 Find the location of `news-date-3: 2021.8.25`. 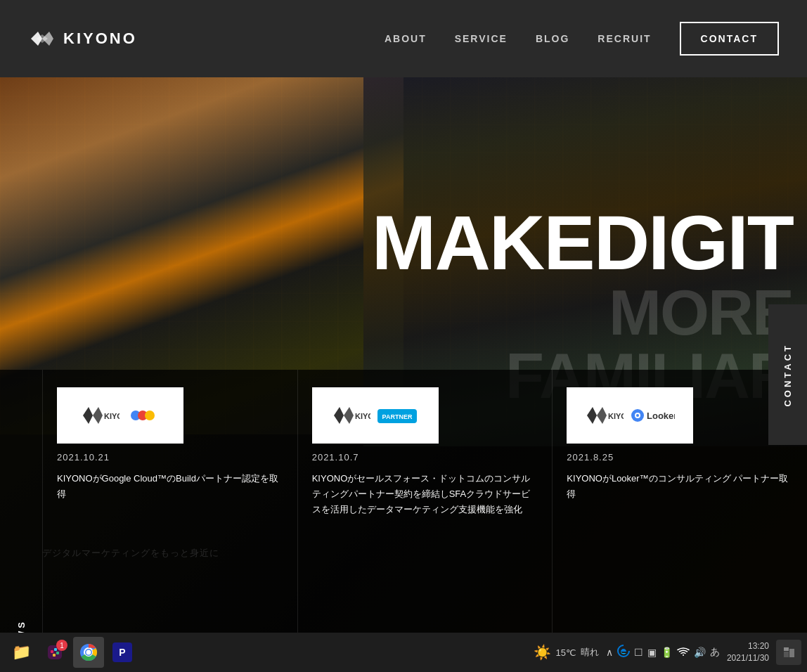

news-date-3: 2021.8.25 is located at coordinates (680, 457).